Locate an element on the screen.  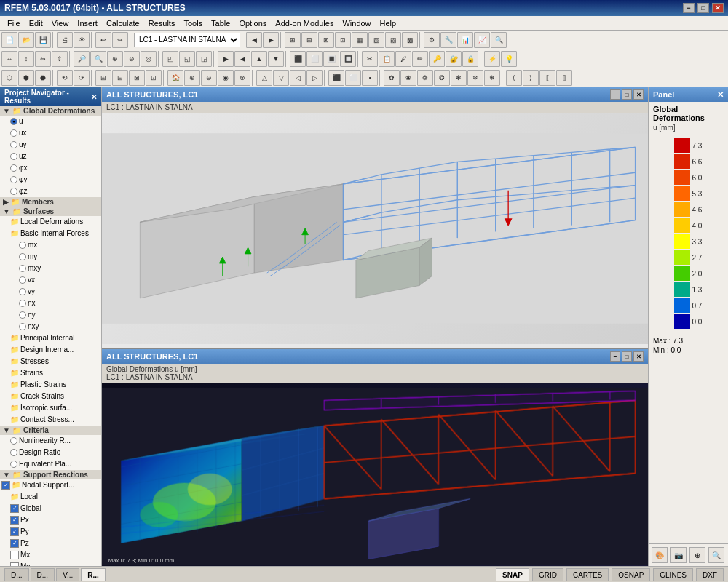
minimize-button: − is located at coordinates (689, 8).